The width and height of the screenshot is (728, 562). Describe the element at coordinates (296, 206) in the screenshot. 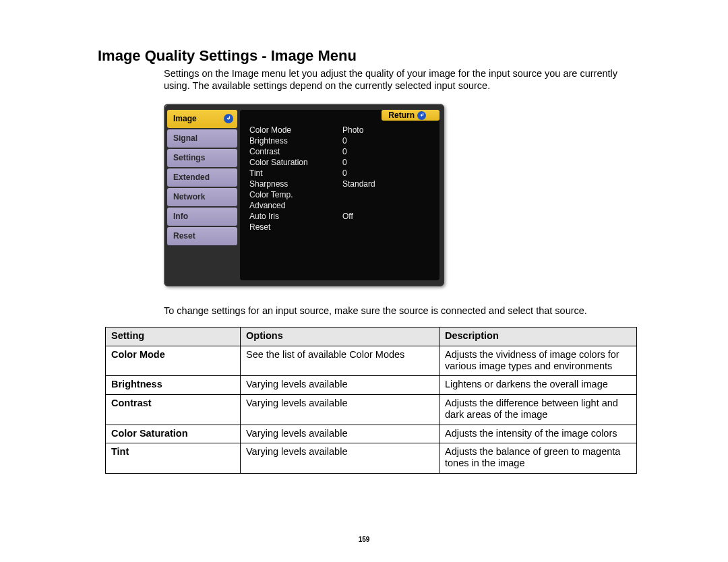

I see `osd-row-label: Advanced` at that location.